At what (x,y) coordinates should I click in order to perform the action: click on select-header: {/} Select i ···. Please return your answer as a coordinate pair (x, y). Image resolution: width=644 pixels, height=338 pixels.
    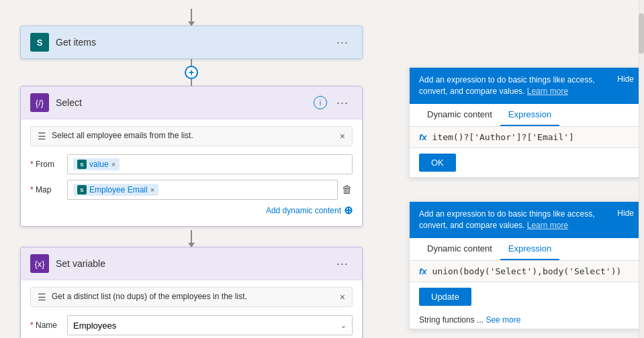
    Looking at the image, I should click on (191, 103).